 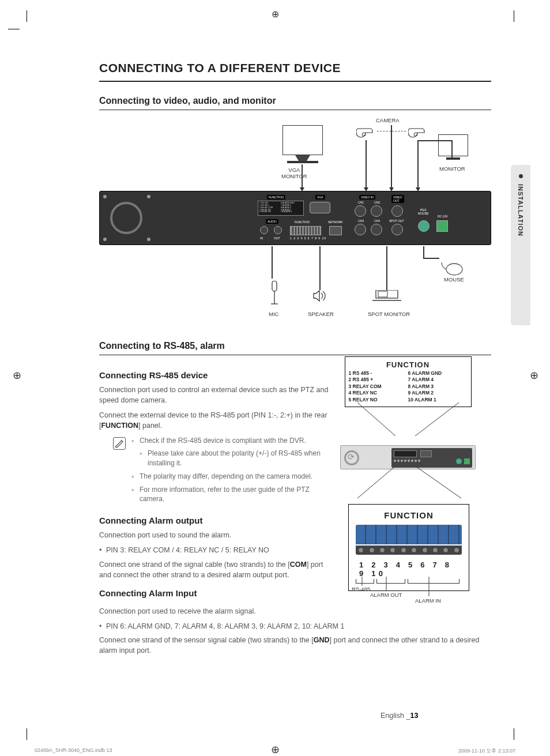 What do you see at coordinates (221, 472) in the screenshot?
I see `note-block: Check if the RS-485 device is compliant …` at bounding box center [221, 472].